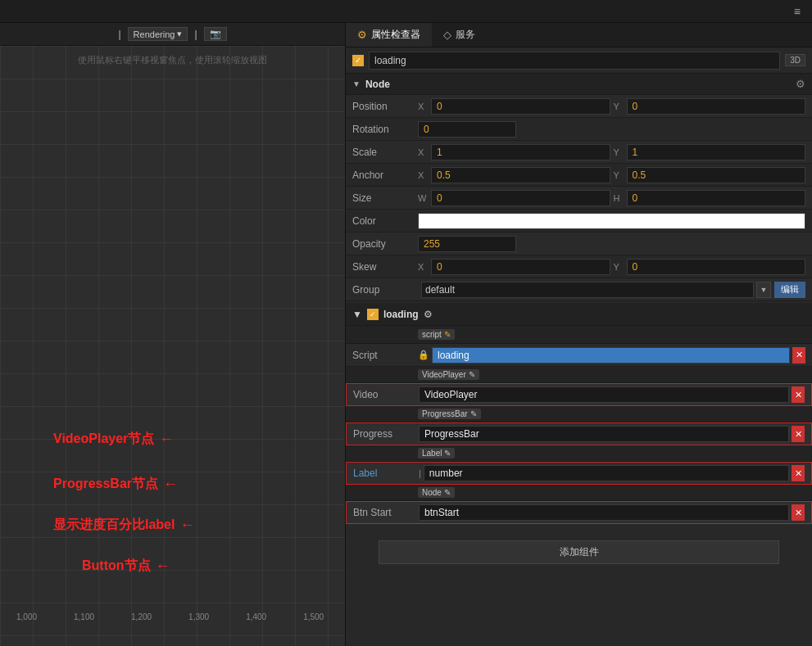  Describe the element at coordinates (449, 414) in the screenshot. I see `progress-node-tag: ProgressBar ✎` at that location.